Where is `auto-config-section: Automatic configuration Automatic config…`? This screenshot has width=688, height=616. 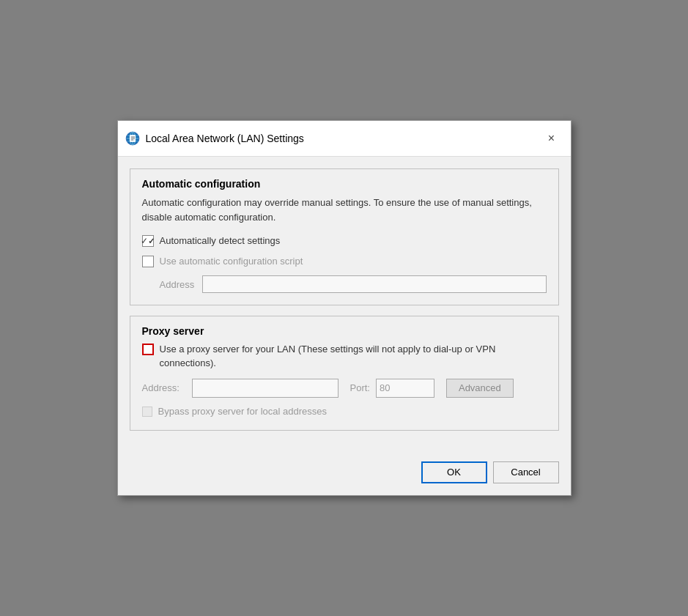 auto-config-section: Automatic configuration Automatic config… is located at coordinates (344, 237).